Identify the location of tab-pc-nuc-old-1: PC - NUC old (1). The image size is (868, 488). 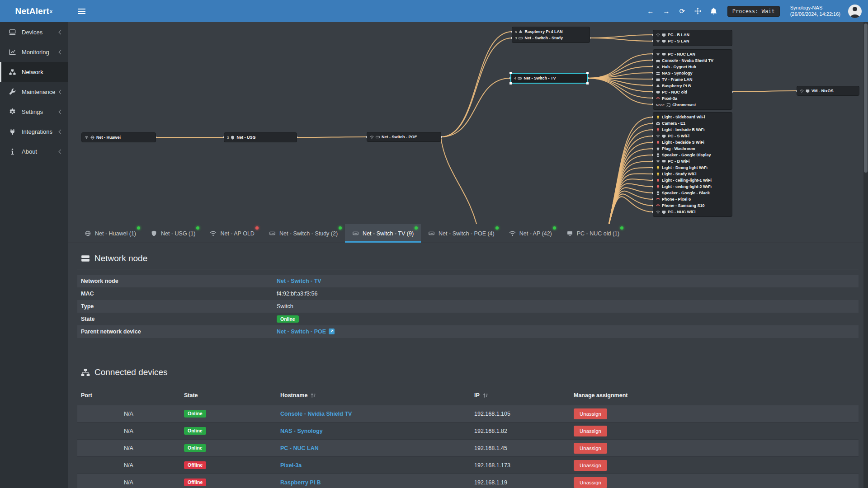
(593, 233).